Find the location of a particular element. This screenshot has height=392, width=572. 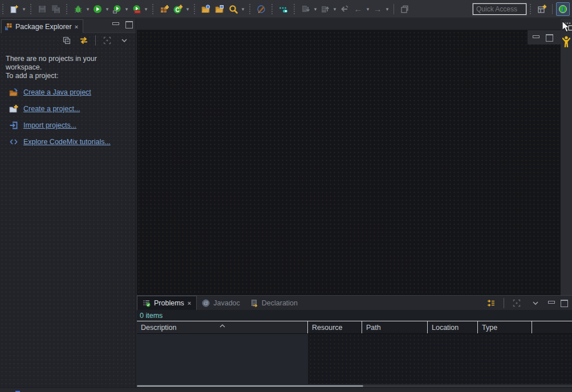

next-annotation-button is located at coordinates (306, 9).